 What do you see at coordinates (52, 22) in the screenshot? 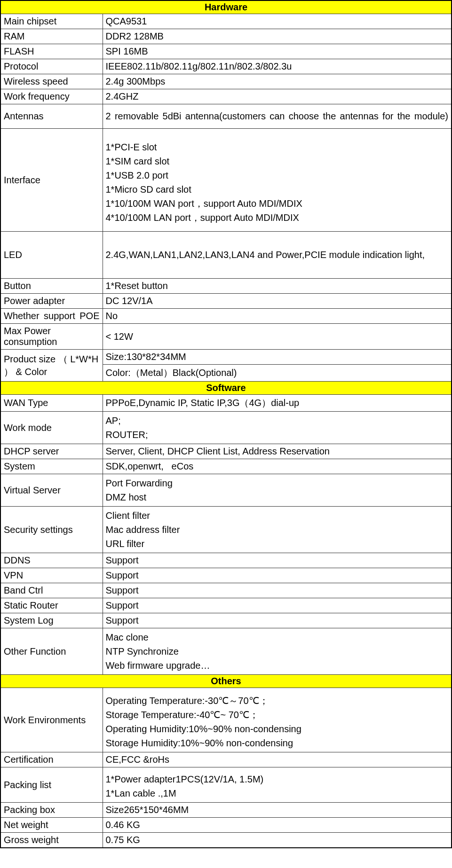
I see `label-main-chipset: Main chipset` at bounding box center [52, 22].